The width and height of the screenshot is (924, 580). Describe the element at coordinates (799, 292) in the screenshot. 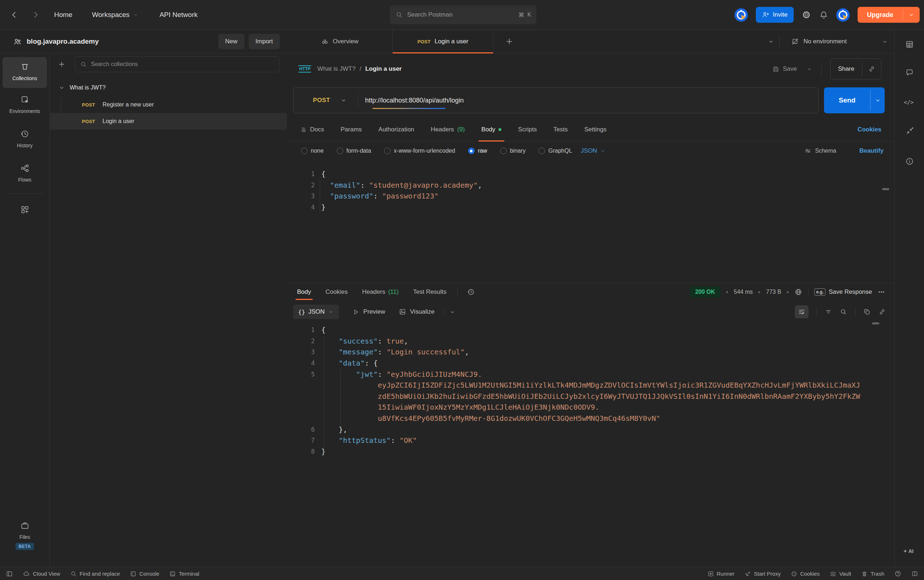

I see `network-globe-icon` at that location.